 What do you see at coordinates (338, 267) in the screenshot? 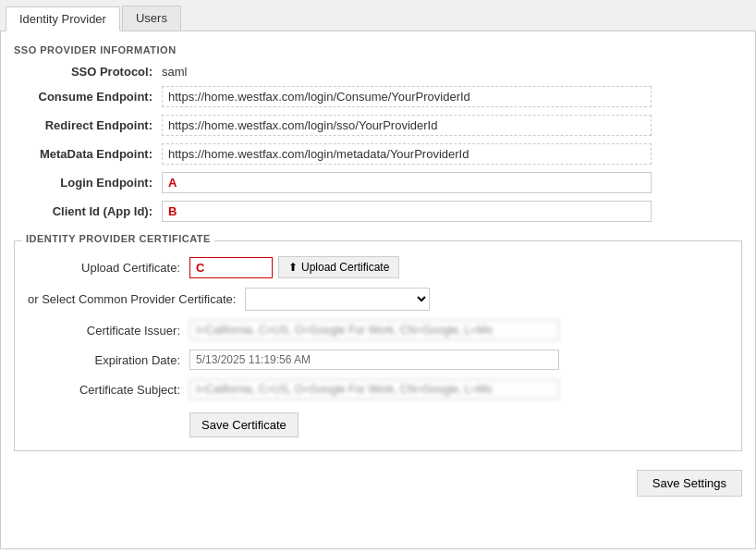
I see `upload-certificate-button: ⬆ Upload Certificate` at bounding box center [338, 267].